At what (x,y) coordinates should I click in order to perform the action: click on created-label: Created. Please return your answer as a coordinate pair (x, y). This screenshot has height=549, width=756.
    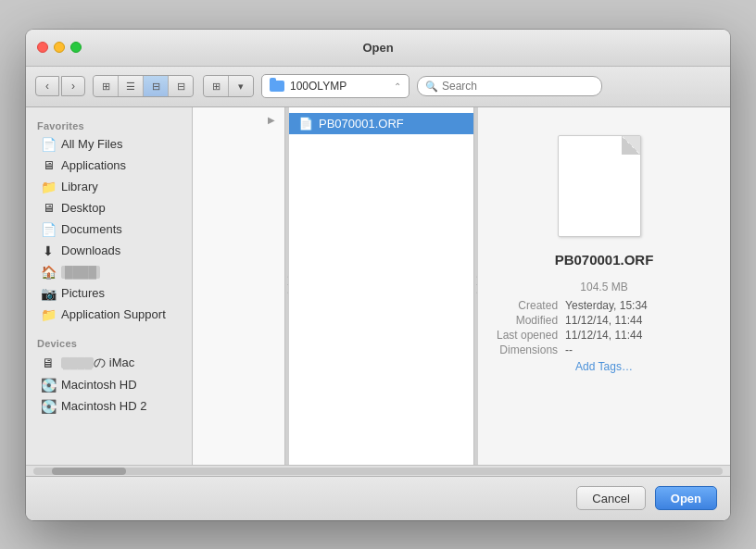
    Looking at the image, I should click on (527, 306).